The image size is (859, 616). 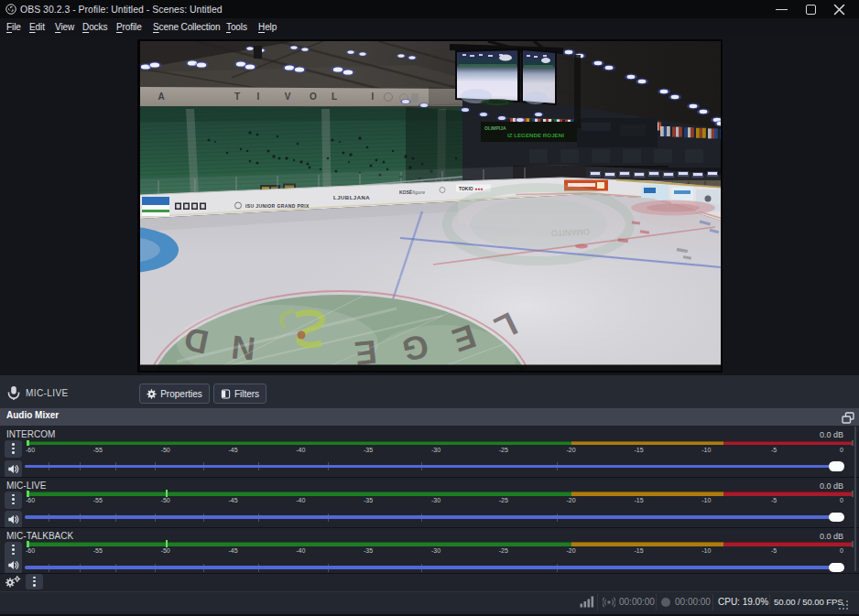 What do you see at coordinates (237, 97) in the screenshot?
I see `svg-text: T` at bounding box center [237, 97].